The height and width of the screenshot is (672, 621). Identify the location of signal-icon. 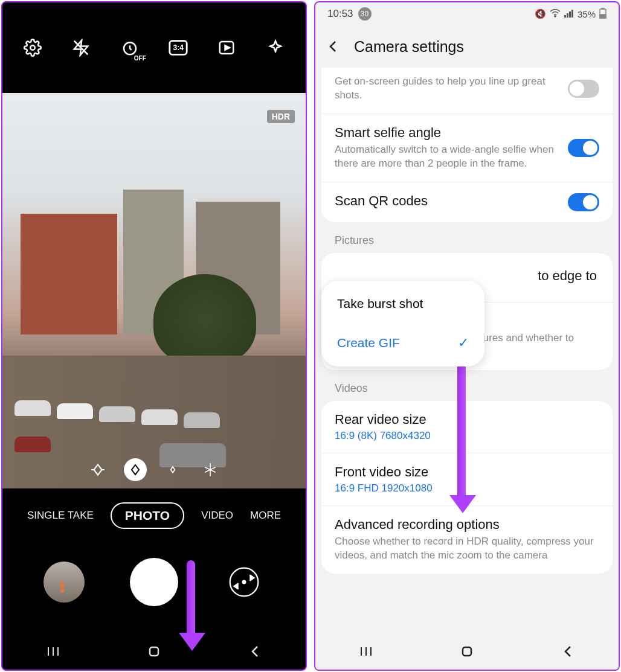
(569, 14).